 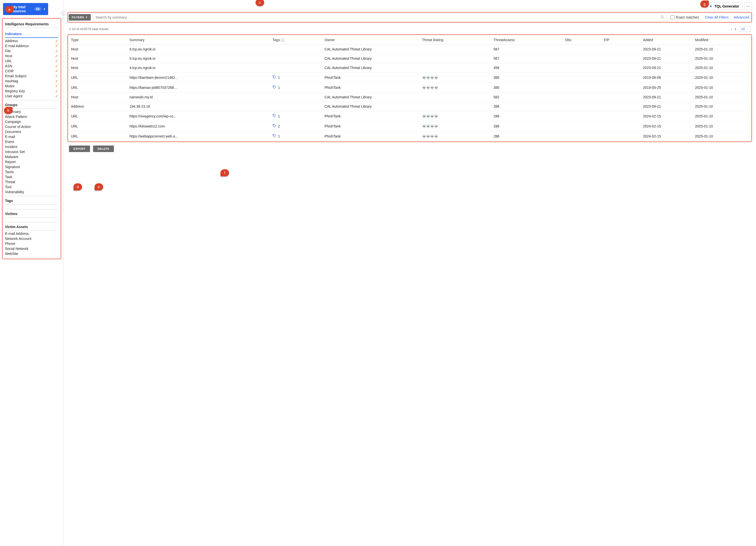 What do you see at coordinates (32, 182) in the screenshot?
I see `group-item: Threat` at bounding box center [32, 182].